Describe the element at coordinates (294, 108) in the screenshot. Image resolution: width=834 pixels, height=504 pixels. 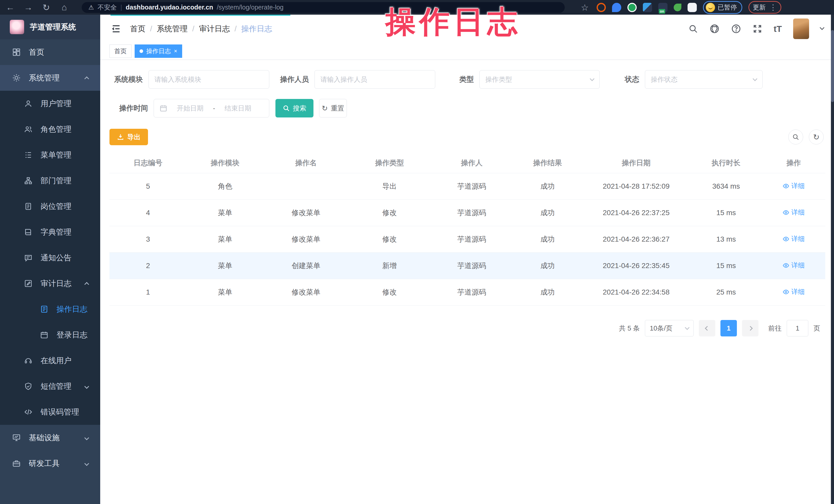
I see `search-button: 搜索` at that location.